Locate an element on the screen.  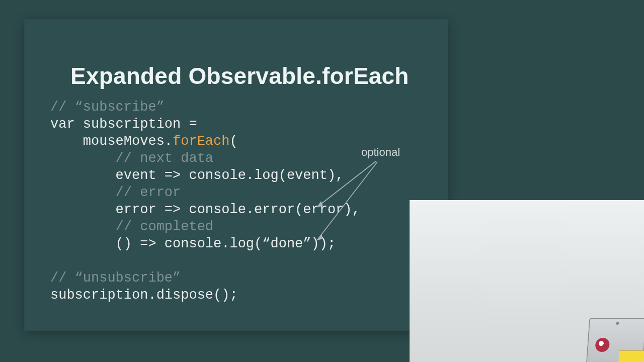
code-comment-completed: // completed is located at coordinates (132, 227).